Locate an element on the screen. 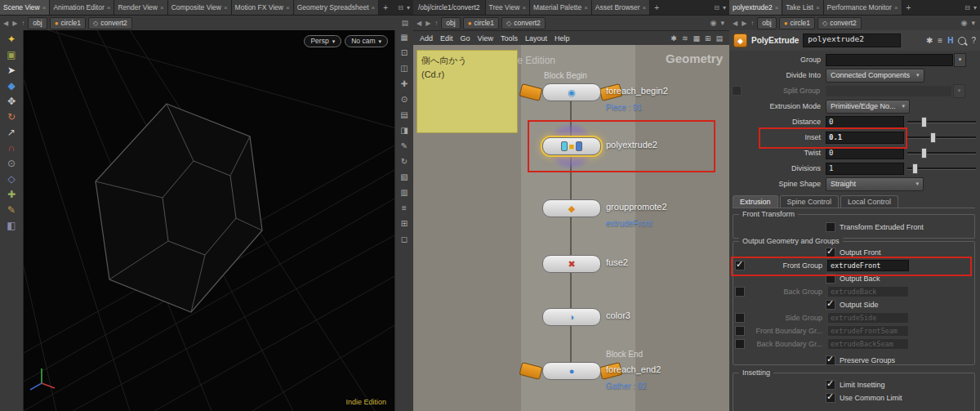 The image size is (980, 411). node-grouppromote2: ◆ grouppromote2 extrudeFront is located at coordinates (571, 208).